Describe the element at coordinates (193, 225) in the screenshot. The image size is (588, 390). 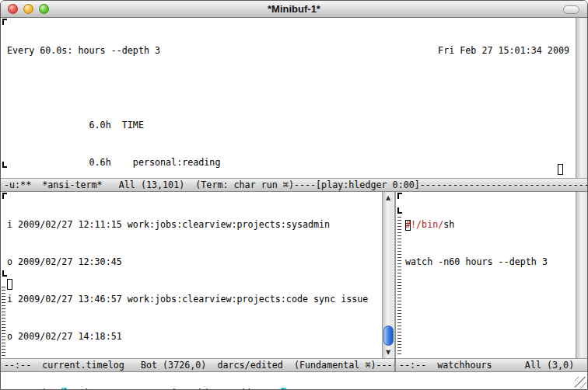
I see `timelog-line: i 2009/02/27 12:11:15 work:jobs:clearvie…` at that location.